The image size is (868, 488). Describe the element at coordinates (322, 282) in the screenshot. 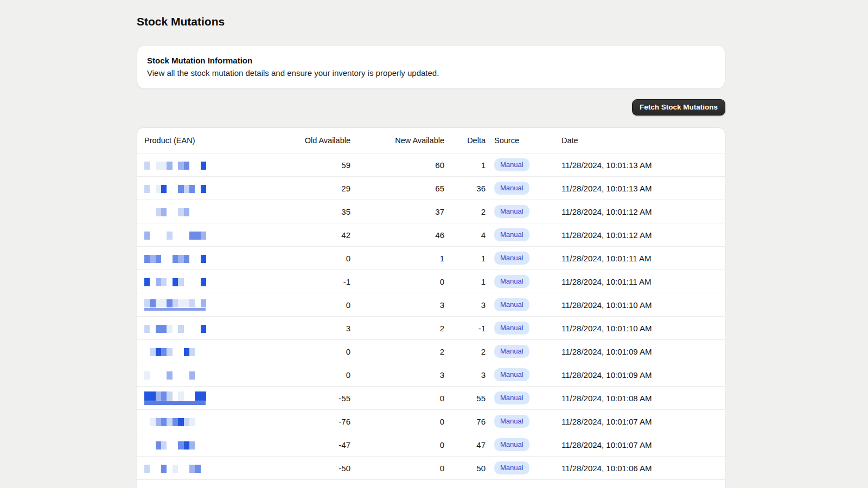

I see `old-available-value: -1` at that location.